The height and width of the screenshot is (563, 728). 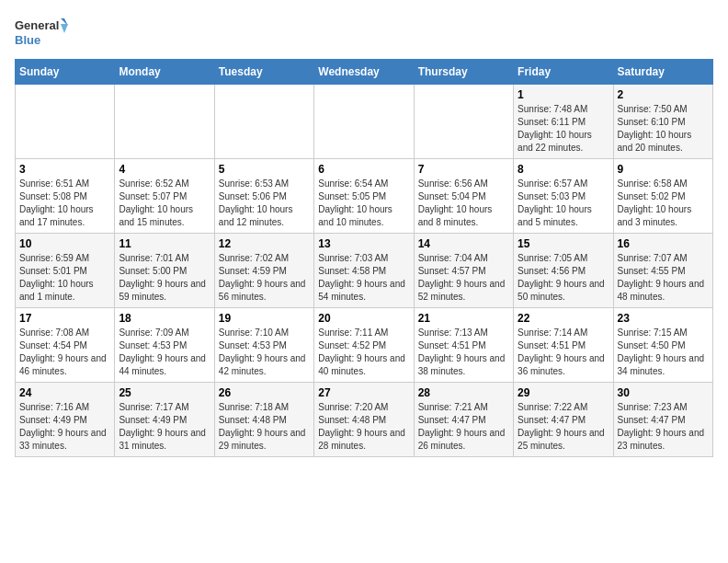 What do you see at coordinates (264, 72) in the screenshot?
I see `col-header-tuesday: Tuesday` at bounding box center [264, 72].